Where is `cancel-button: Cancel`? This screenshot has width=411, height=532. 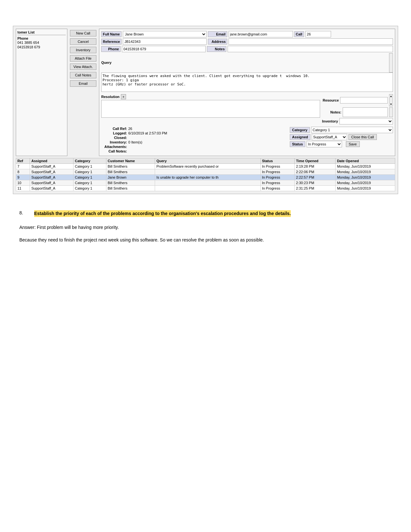
cancel-button: Cancel is located at coordinates (83, 42).